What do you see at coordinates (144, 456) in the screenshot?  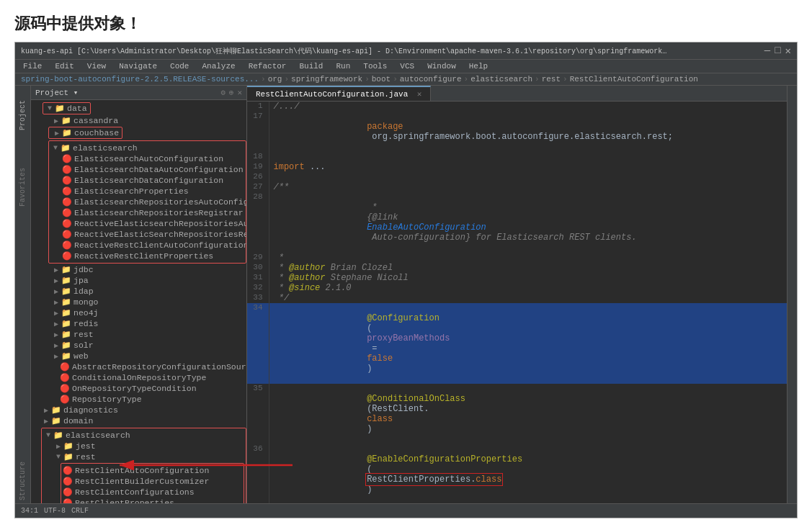 I see `tree-item-rest2: ▼ 📁 rest` at bounding box center [144, 456].